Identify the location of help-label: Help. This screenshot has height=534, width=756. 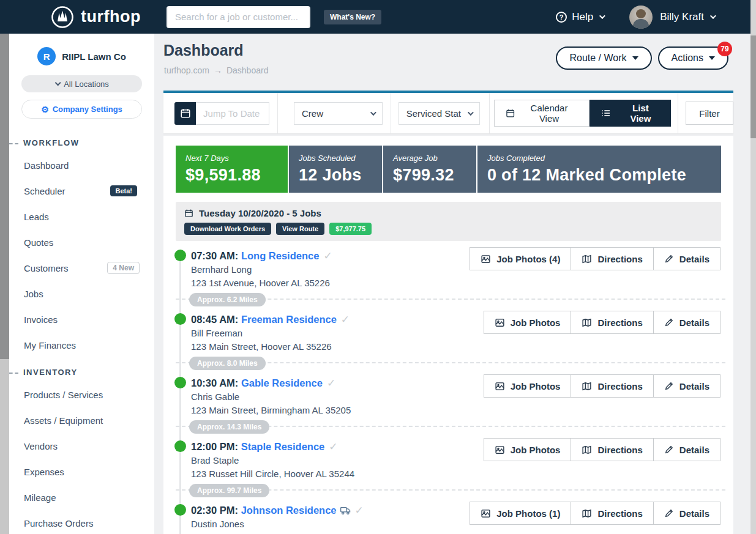
(583, 17).